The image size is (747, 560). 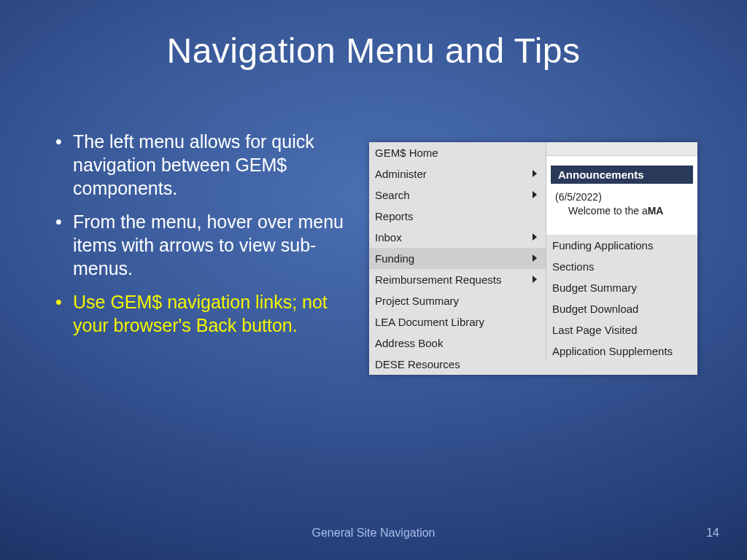 I want to click on footer-label: General Site Navigation, so click(x=374, y=533).